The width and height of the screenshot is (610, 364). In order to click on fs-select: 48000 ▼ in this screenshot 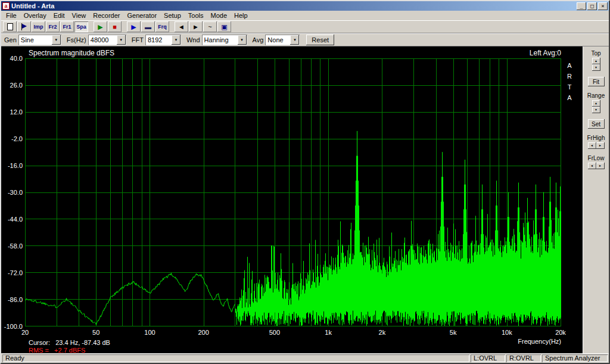, I will do `click(107, 40)`.